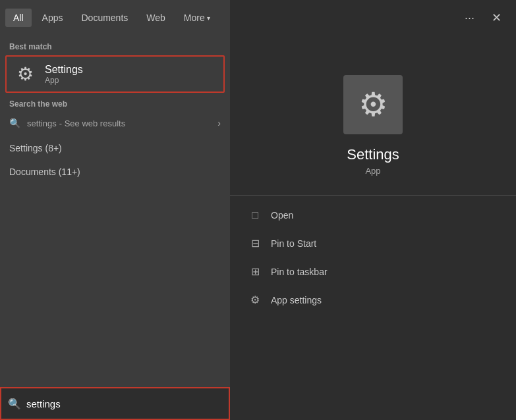 The image size is (516, 420). What do you see at coordinates (115, 74) in the screenshot?
I see `best-match-item: ⚙ Settings App` at bounding box center [115, 74].